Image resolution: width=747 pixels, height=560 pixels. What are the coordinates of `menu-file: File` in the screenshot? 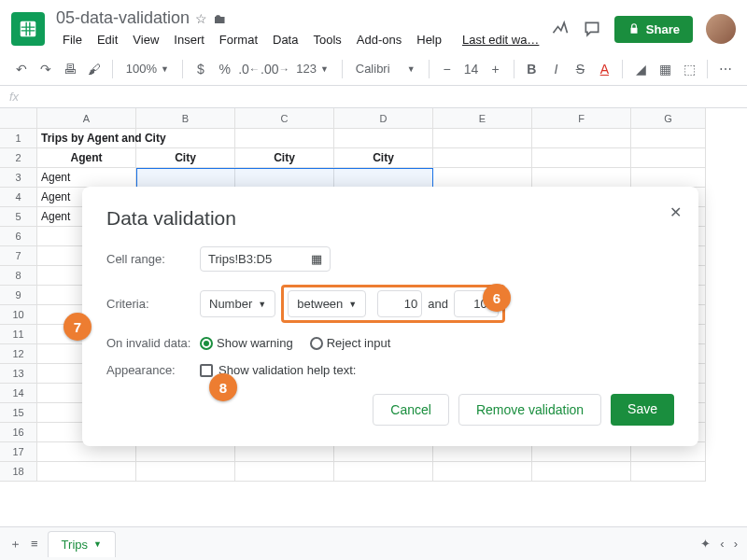 It's located at (73, 39).